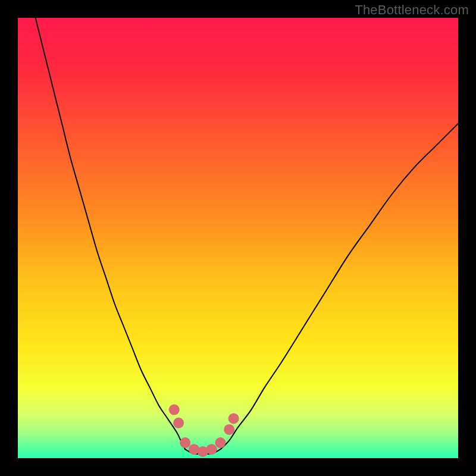 The width and height of the screenshot is (476, 476). I want to click on watermark-text: TheBottleneck.com, so click(412, 10).